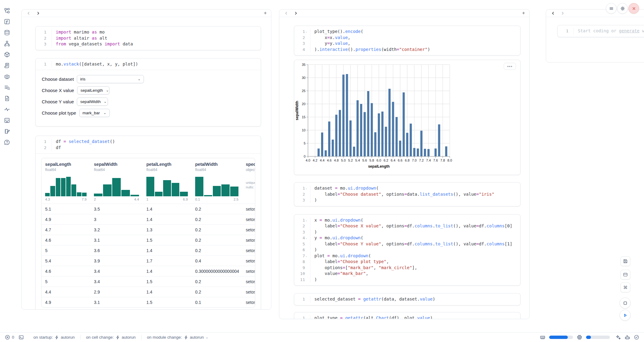  Describe the element at coordinates (148, 230) in the screenshot. I see `table-row: 4.73.21.30.2setosa` at that location.